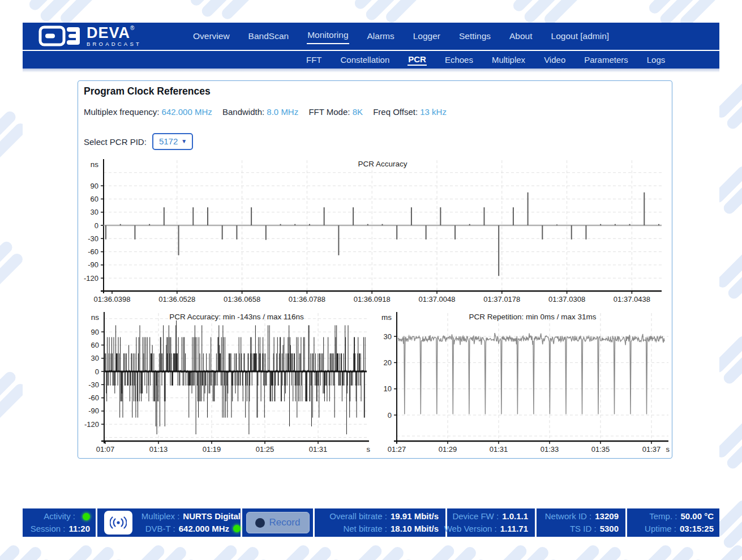 This screenshot has width=742, height=560. I want to click on svg-text:PCR Repetition: min 0ms / max: PCR Repetition: min 0ms / max 31ms, so click(532, 317).